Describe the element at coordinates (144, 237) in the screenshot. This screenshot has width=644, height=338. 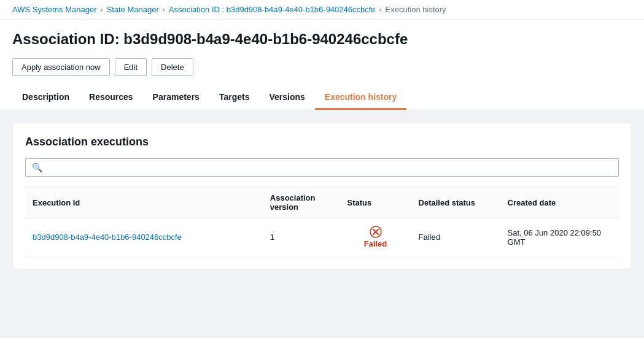
I see `td-execution-id: b3d9d908-b4a9-4e40-b1b6-940246ccbcfe` at that location.